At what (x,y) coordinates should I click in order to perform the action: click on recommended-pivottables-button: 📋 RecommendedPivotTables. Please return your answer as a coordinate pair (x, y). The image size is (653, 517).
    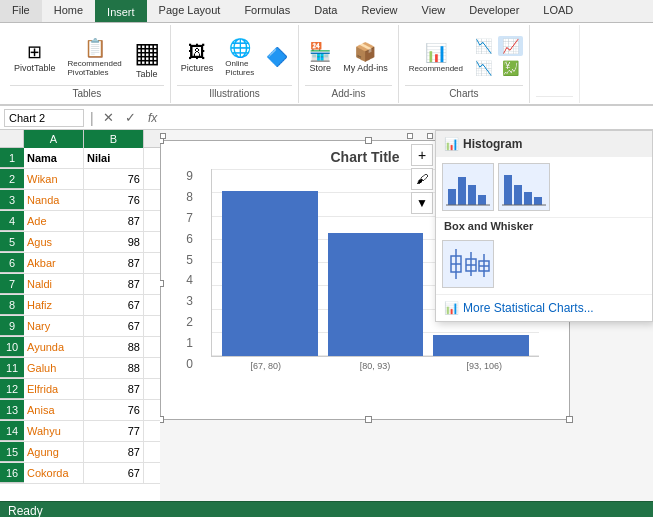
    Looking at the image, I should click on (95, 57).